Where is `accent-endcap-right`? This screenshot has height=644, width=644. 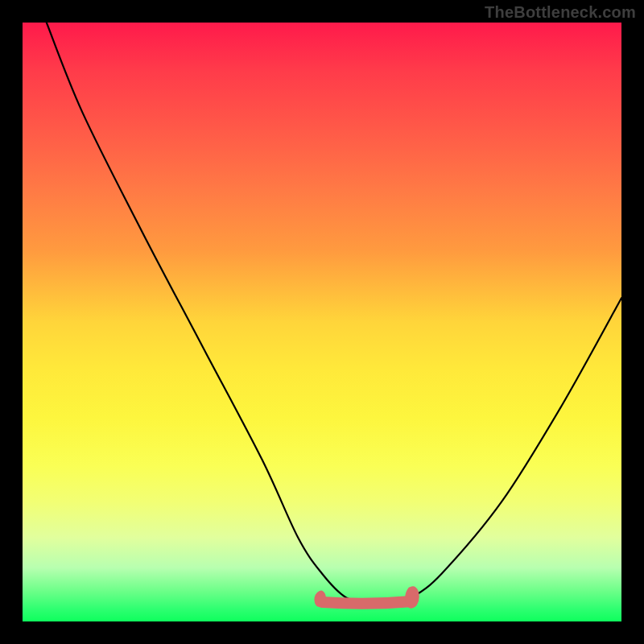 accent-endcap-right is located at coordinates (412, 597).